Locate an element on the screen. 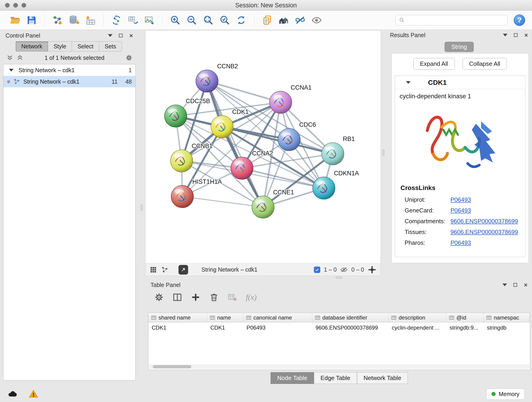 The width and height of the screenshot is (532, 402). network-node: HIST1H1A is located at coordinates (197, 193).